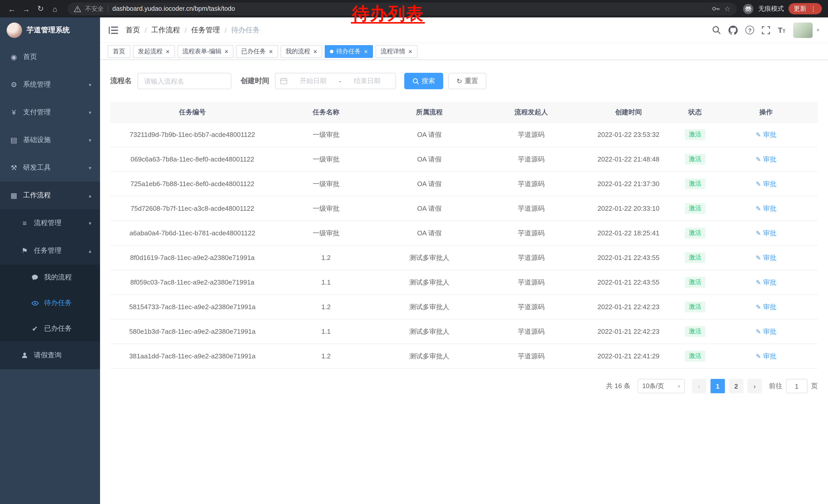 This screenshot has height=504, width=828. I want to click on reset-button: ↻ 重置, so click(467, 81).